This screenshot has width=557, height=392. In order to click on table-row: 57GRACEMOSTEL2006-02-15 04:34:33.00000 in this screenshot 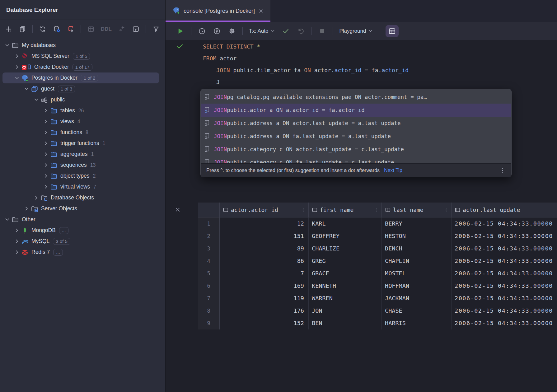, I will do `click(377, 273)`.